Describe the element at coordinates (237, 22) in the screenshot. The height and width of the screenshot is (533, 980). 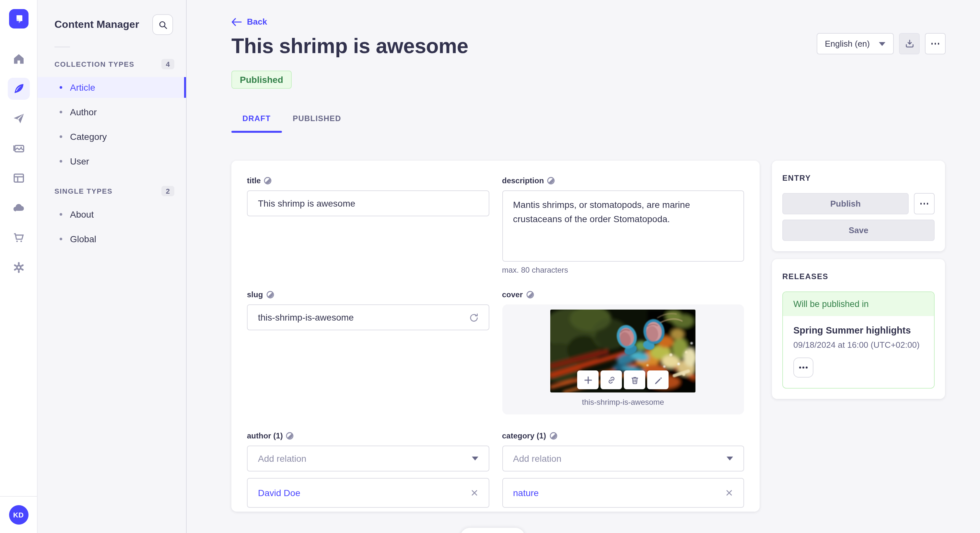
I see `back-arrow-icon` at that location.